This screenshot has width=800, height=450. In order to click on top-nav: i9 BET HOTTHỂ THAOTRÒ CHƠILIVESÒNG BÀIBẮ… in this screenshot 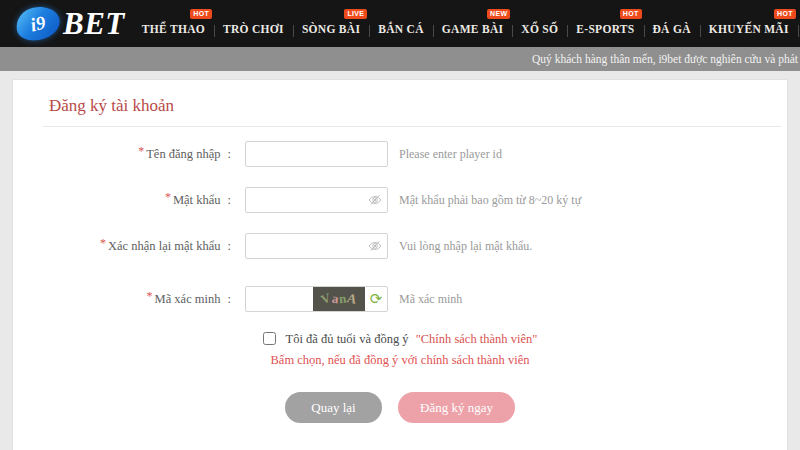, I will do `click(400, 24)`.